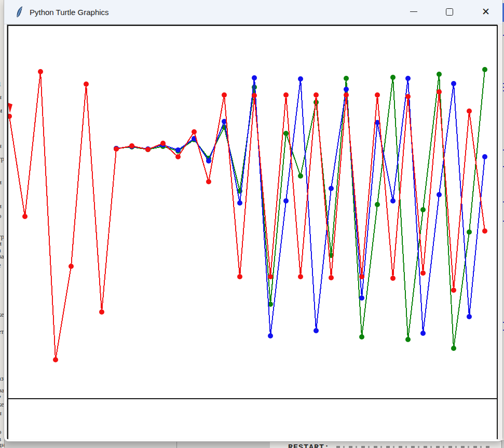 This screenshot has height=448, width=504. What do you see at coordinates (70, 12) in the screenshot?
I see `window-title: Python Turtle Graphics` at bounding box center [70, 12].